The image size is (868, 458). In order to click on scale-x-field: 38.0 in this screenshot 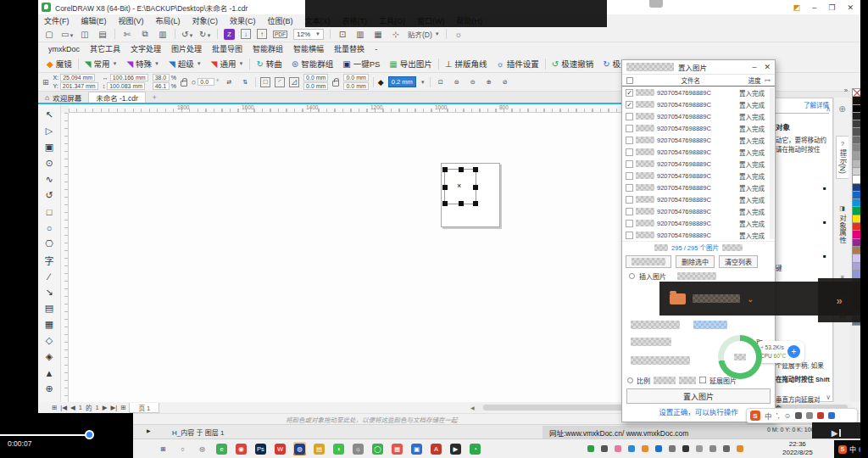, I will do `click(161, 78)`.